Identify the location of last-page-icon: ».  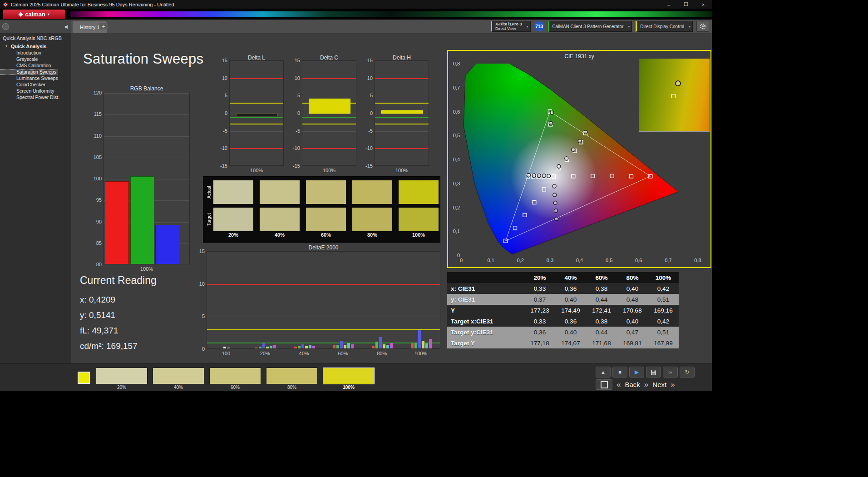
(673, 384).